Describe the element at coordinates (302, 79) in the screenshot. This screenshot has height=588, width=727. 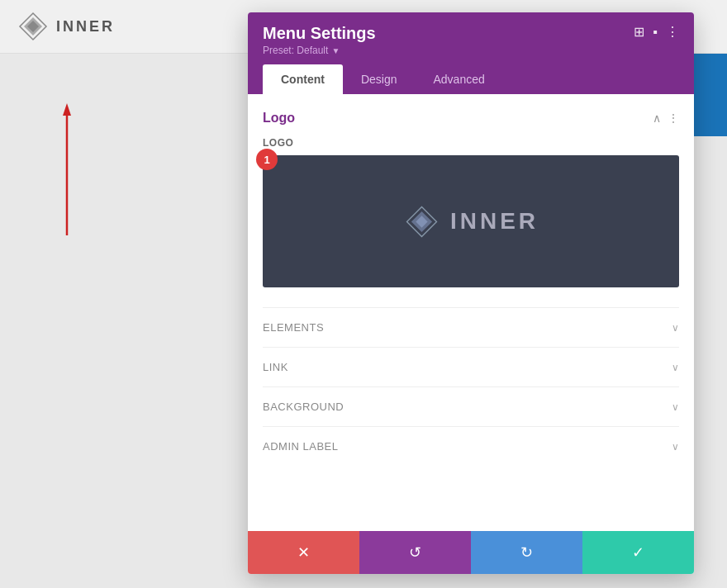
I see `tab-content: Content` at that location.